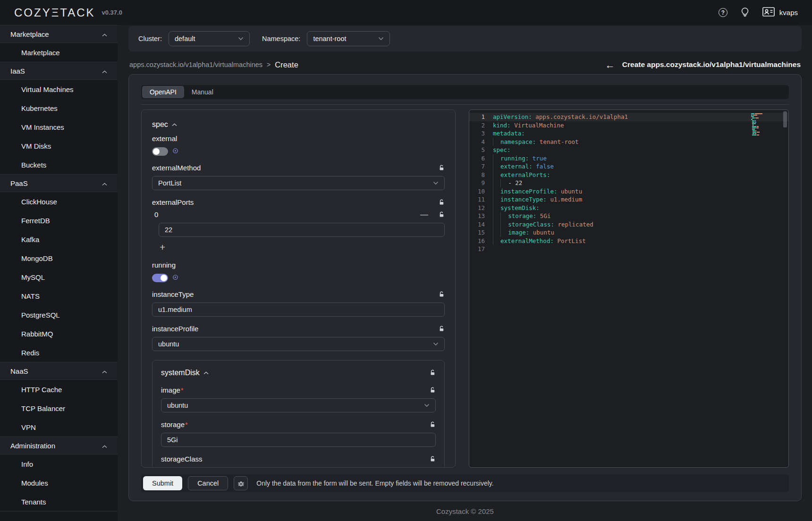  Describe the element at coordinates (298, 310) in the screenshot. I see `instanceType-input` at that location.